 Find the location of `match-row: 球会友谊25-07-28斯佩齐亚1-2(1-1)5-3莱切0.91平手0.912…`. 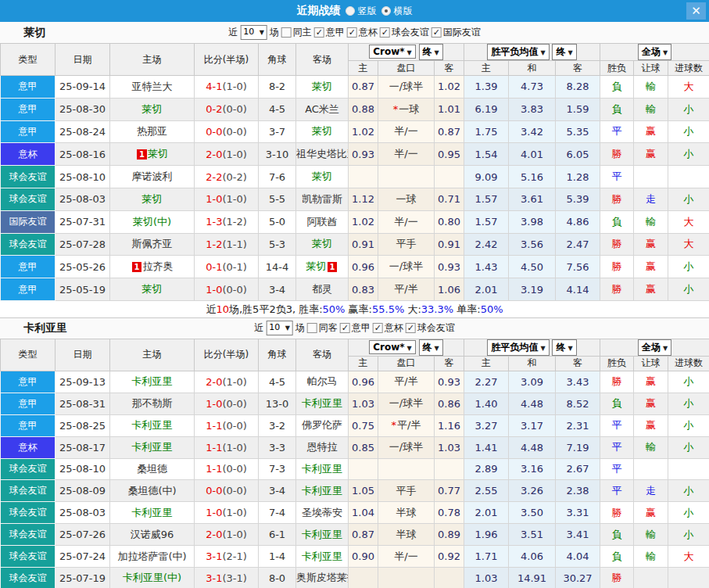

match-row: 球会友谊25-07-28斯佩齐亚1-2(1-1)5-3莱切0.91平手0.912… is located at coordinates (355, 244).